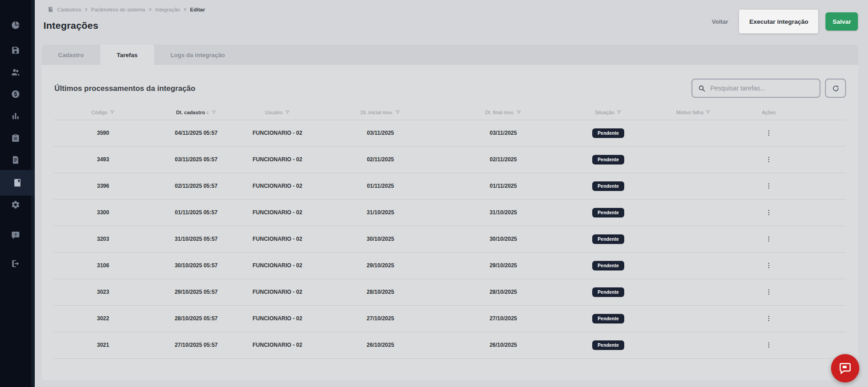  I want to click on document-icon, so click(16, 160).